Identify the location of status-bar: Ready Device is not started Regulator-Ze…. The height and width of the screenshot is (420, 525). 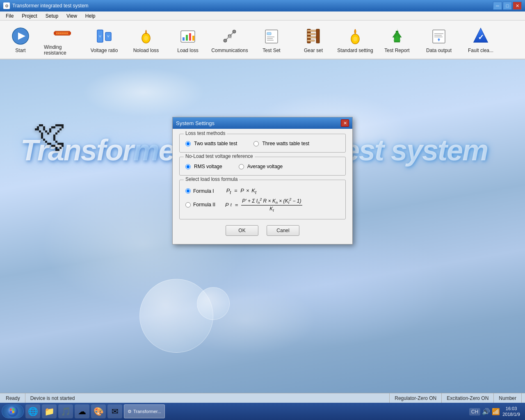
(262, 398).